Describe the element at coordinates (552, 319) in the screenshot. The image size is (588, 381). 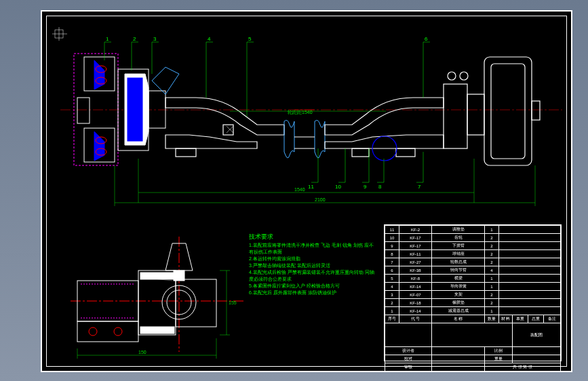
I see `hdr-note: 备注` at that location.